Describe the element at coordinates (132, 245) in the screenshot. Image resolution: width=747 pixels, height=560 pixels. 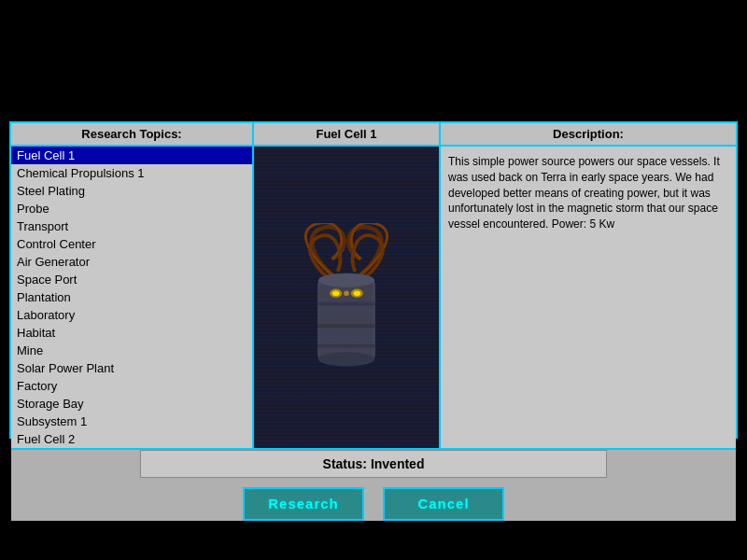
I see `list-item: Control Center` at that location.